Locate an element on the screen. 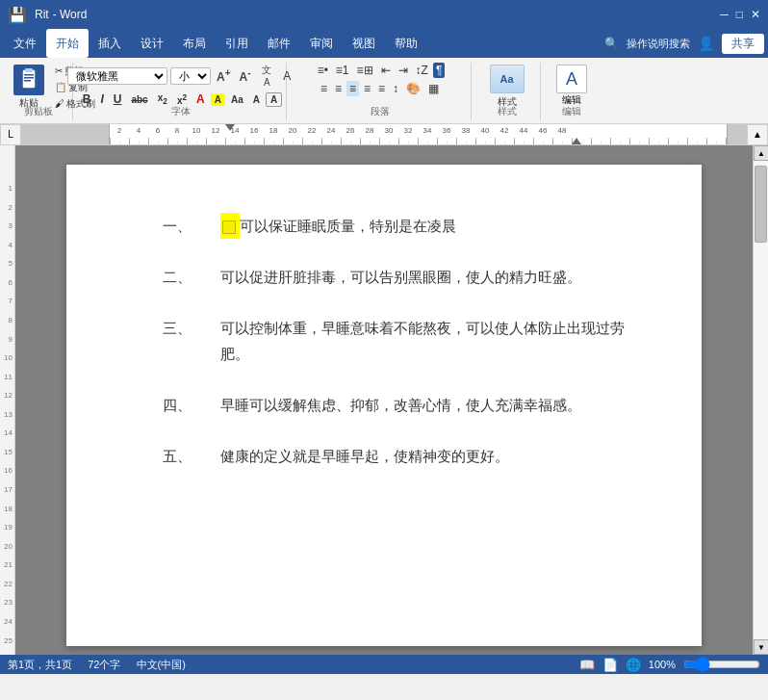  doc-item-num-1: 一、 is located at coordinates (192, 225).